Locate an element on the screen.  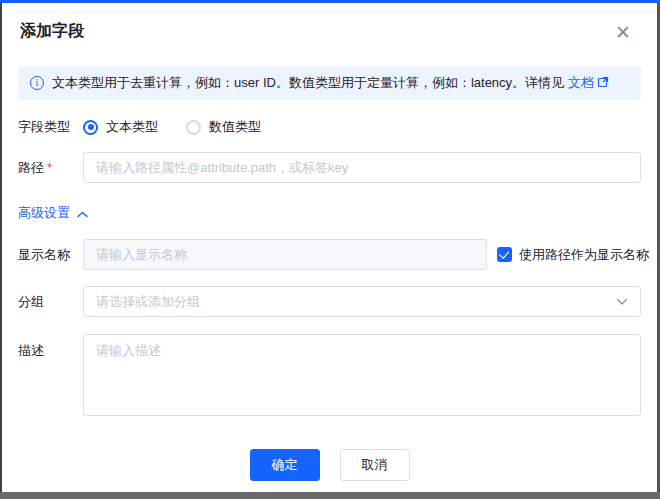
close-icon: ✕ is located at coordinates (623, 33).